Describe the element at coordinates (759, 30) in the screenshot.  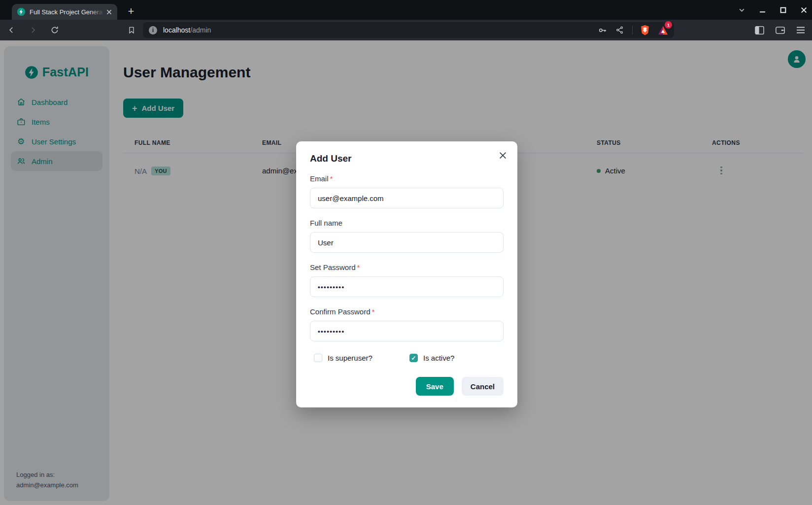
I see `sidebar-toggle-icon` at that location.